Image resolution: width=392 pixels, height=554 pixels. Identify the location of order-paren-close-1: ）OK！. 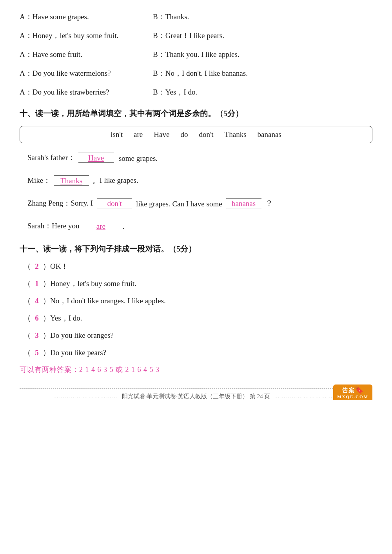
(56, 266).